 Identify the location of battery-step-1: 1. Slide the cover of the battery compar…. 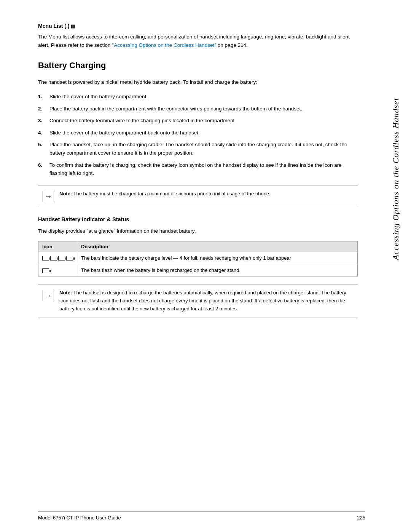
(198, 97).